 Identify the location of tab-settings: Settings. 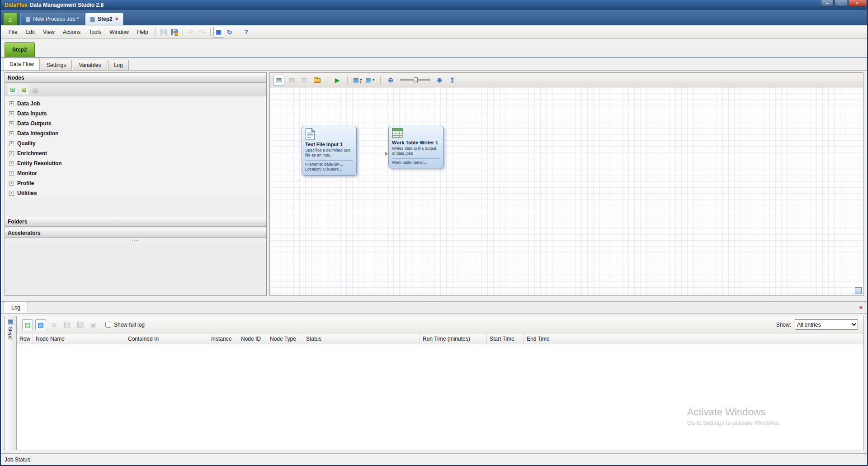
(56, 65).